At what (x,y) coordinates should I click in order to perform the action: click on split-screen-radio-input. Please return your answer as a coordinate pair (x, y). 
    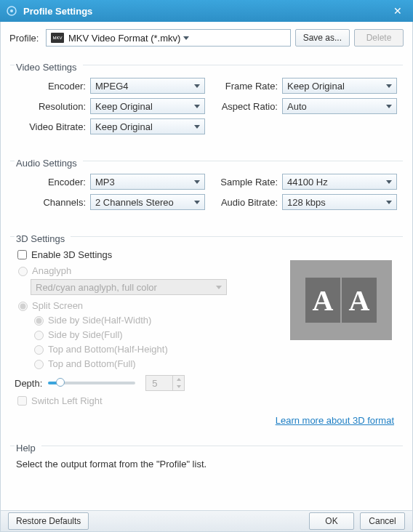
    Looking at the image, I should click on (23, 307).